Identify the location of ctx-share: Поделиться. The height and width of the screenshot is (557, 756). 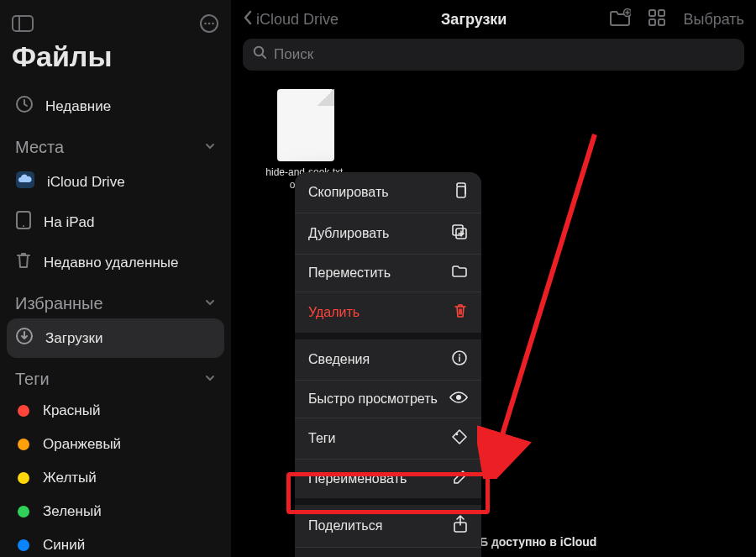
(388, 526).